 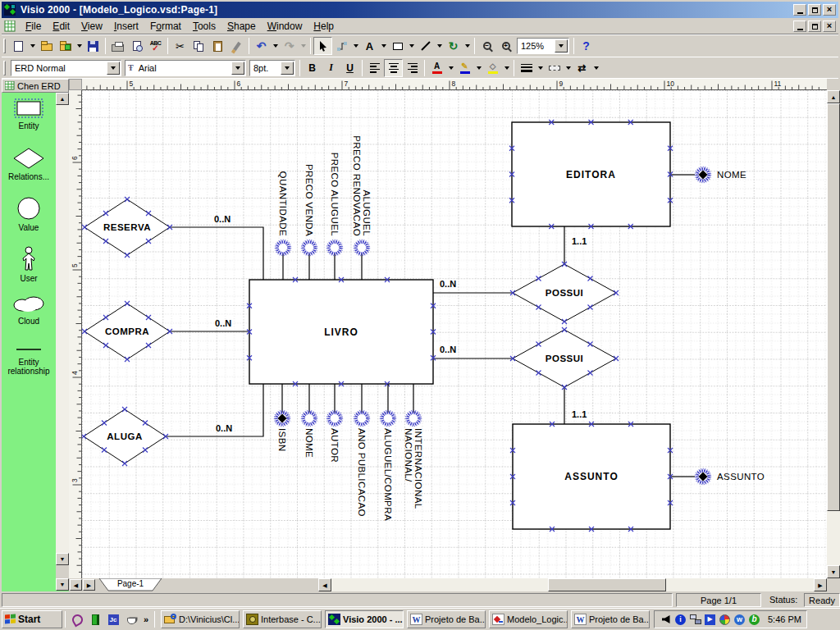 What do you see at coordinates (487, 46) in the screenshot?
I see `zoom-out-button: −` at bounding box center [487, 46].